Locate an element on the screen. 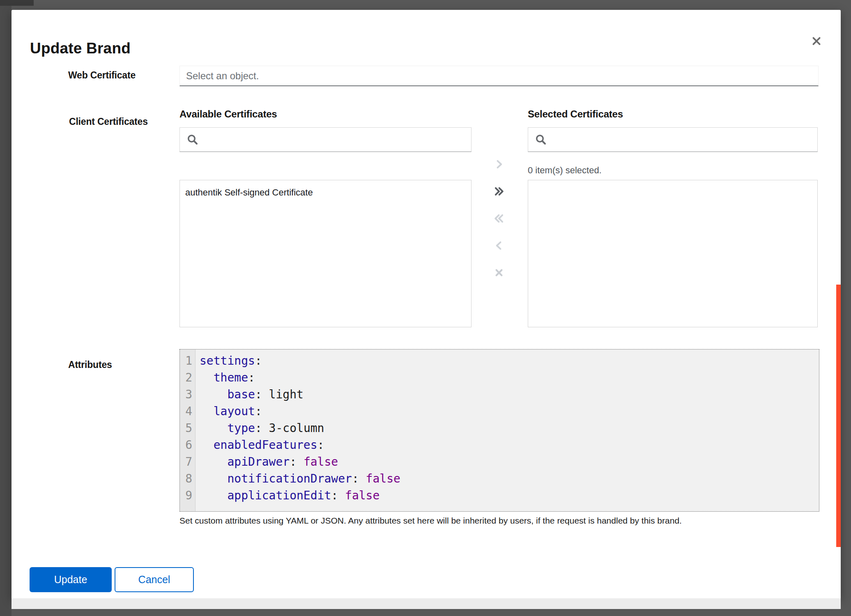 The image size is (851, 616). cancel-button: Cancel is located at coordinates (154, 580).